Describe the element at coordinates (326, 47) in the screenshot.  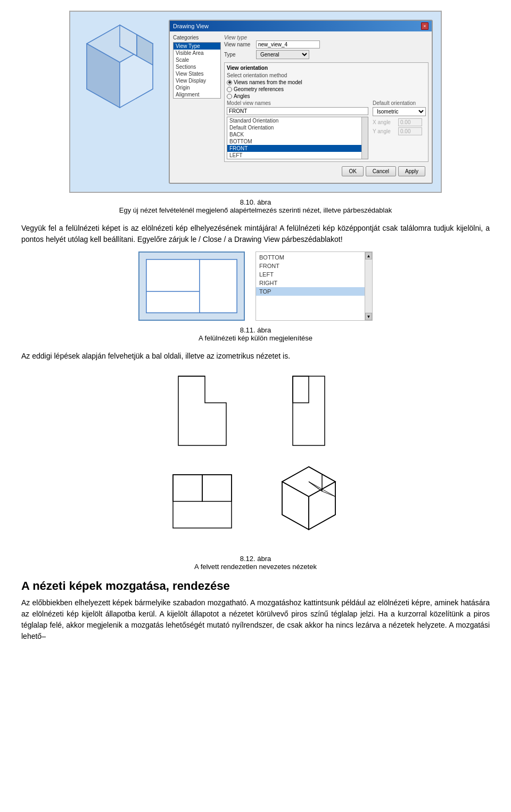
I see `view-type-section: View type View name Type General` at that location.